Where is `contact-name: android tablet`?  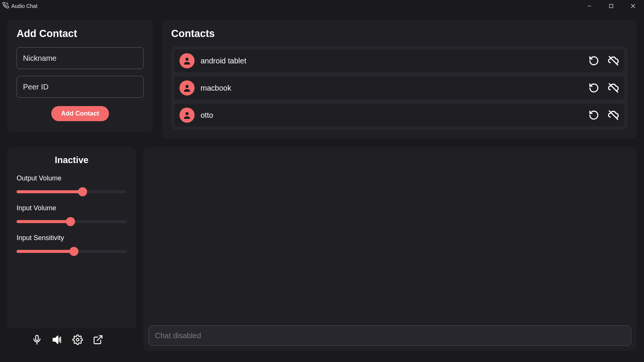 contact-name: android tablet is located at coordinates (391, 61).